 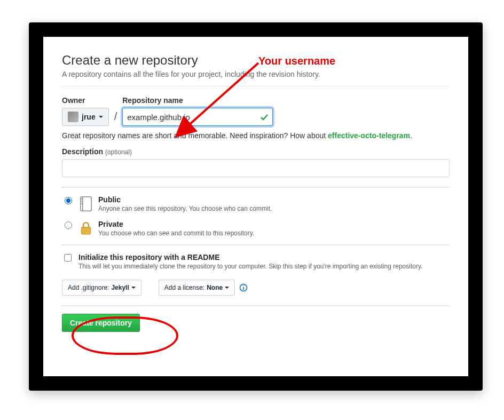 What do you see at coordinates (101, 288) in the screenshot?
I see `gitignore-select-button: Add .gitignore: Jekyll` at bounding box center [101, 288].